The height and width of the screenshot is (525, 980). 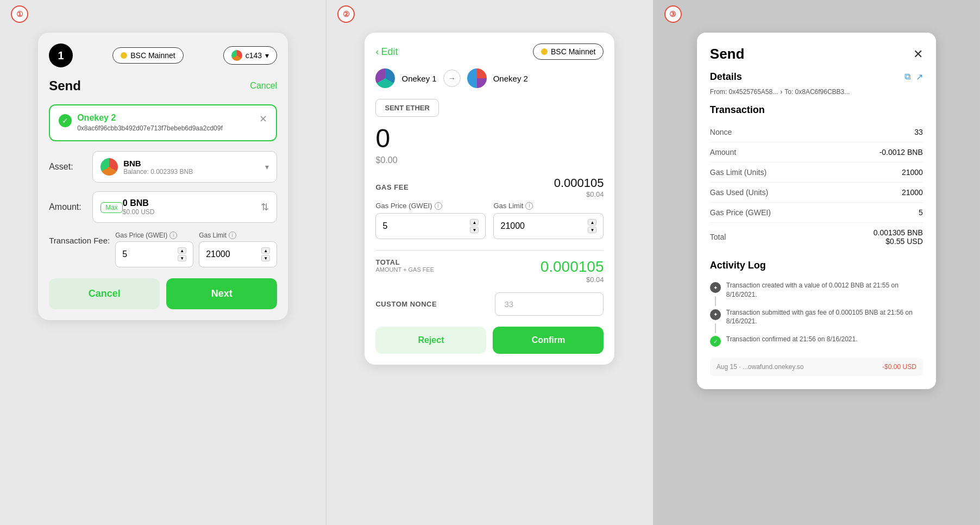 I want to click on reject-button: Reject, so click(x=431, y=340).